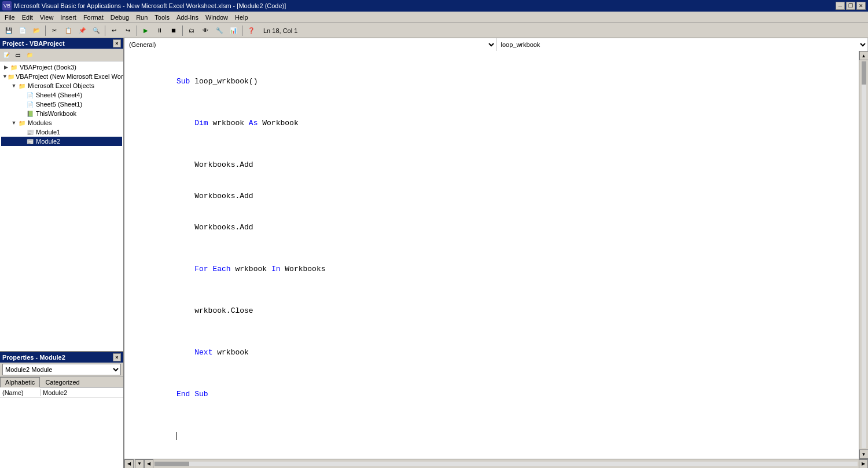 The width and height of the screenshot is (868, 468). What do you see at coordinates (117, 357) in the screenshot?
I see `properties-panel-close: ×` at bounding box center [117, 357].